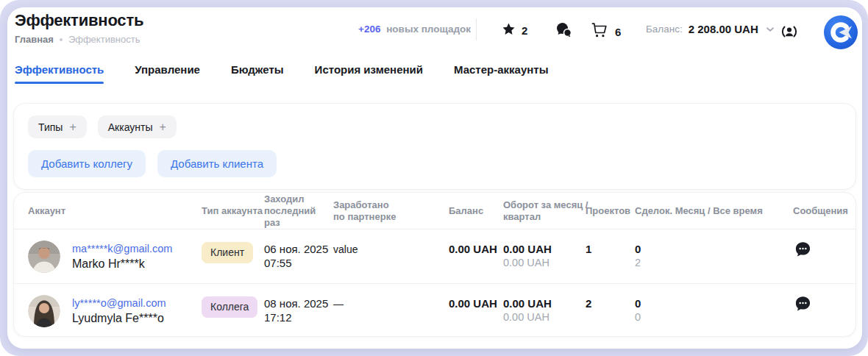 This screenshot has height=356, width=868. What do you see at coordinates (724, 29) in the screenshot?
I see `balance-value: 2 208.00 UAH` at bounding box center [724, 29].